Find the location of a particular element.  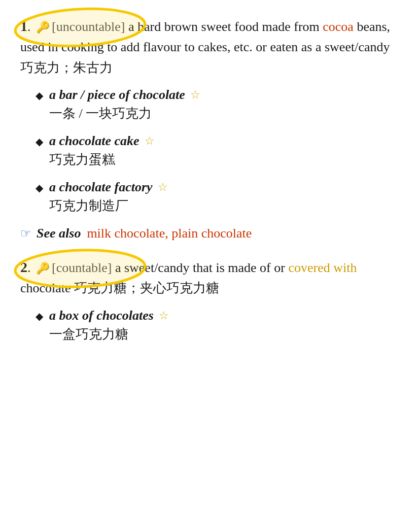

example-content-1-2: a chocolate cake ☆ 巧克力蛋糕 is located at coordinates (102, 151).